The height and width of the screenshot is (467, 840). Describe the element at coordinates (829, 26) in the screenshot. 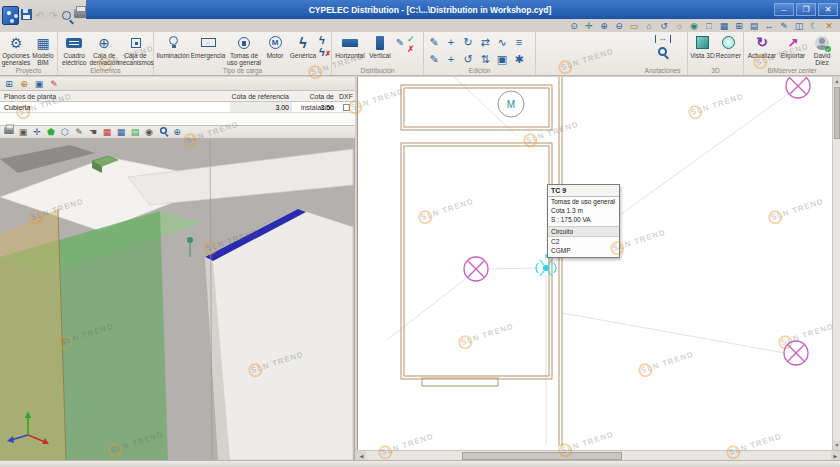

I see `help-icon: ✕` at that location.